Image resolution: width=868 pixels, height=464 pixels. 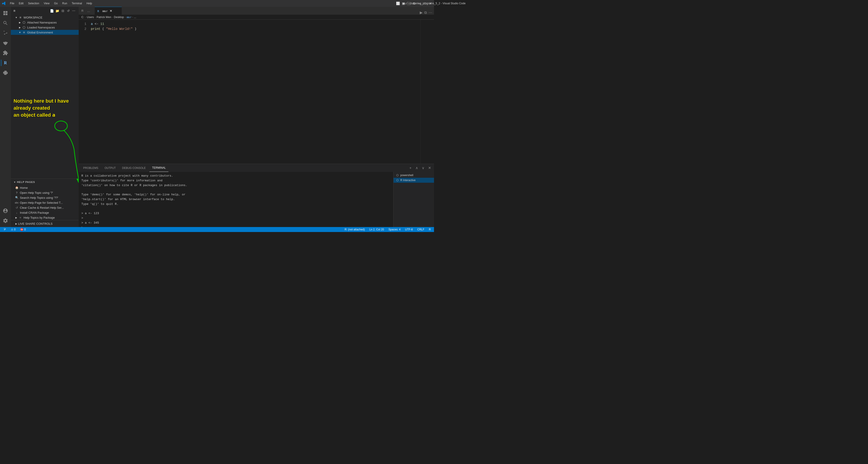 I want to click on breadcrumb-patrick-wen: Patrick Wen, so click(x=104, y=17).